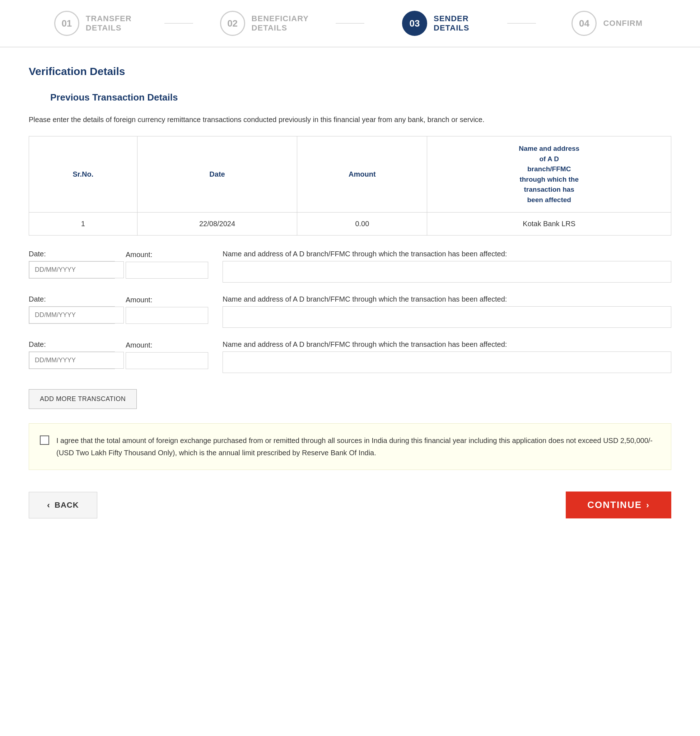 The width and height of the screenshot is (700, 736). Describe the element at coordinates (109, 24) in the screenshot. I see `step-1-label: TRANSFERDETAILS` at that location.